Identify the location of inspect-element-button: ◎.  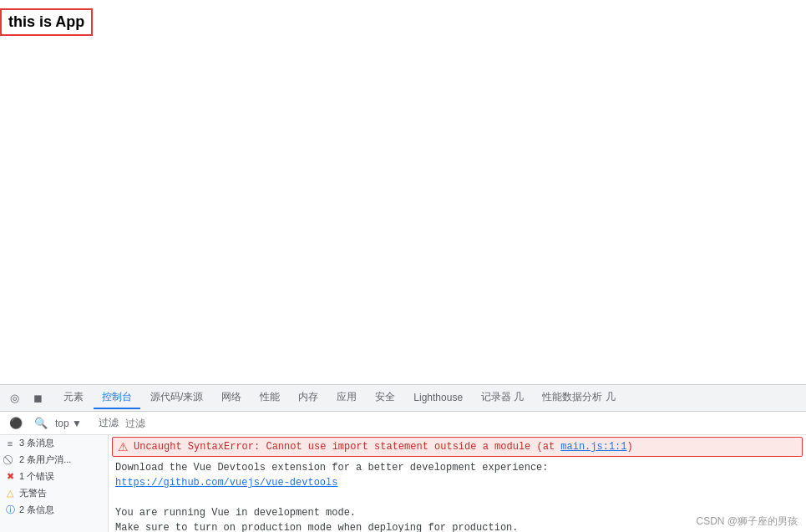
(14, 398).